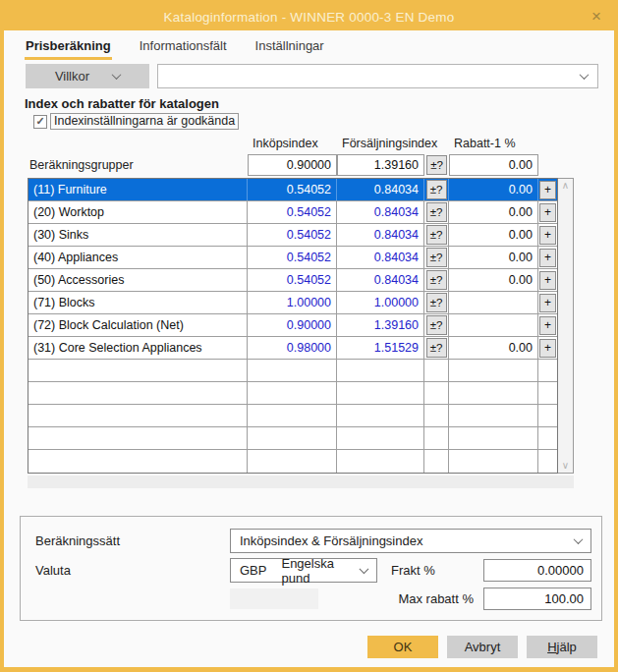 The image size is (618, 672). Describe the element at coordinates (301, 165) in the screenshot. I see `calculation-groups-row: Beräkningsgrupper ±?` at that location.